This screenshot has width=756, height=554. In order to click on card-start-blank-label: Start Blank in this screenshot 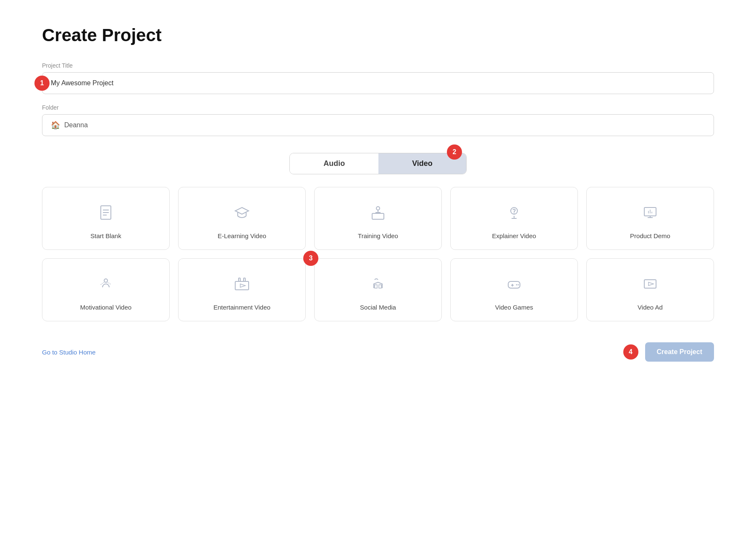, I will do `click(106, 236)`.